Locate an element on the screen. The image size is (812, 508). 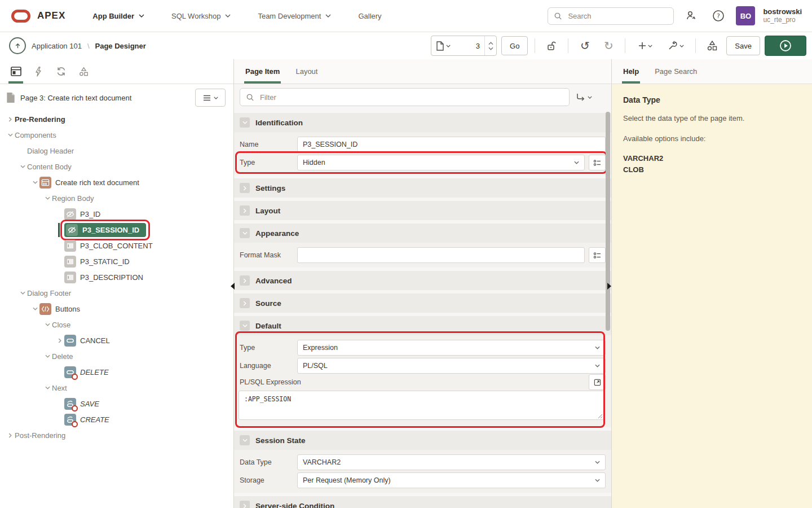
tree-item-label: Next is located at coordinates (60, 388).